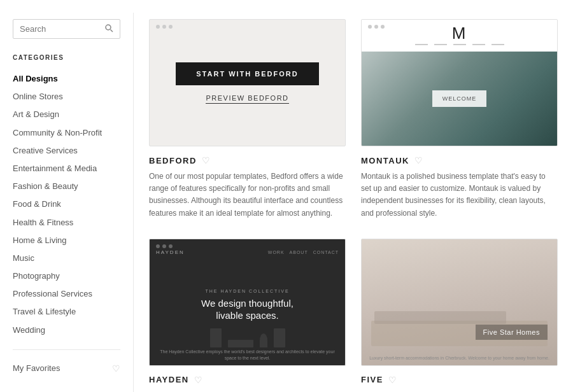  Describe the element at coordinates (66, 97) in the screenshot. I see `sidebar-item-online-stores: Online Stores` at that location.